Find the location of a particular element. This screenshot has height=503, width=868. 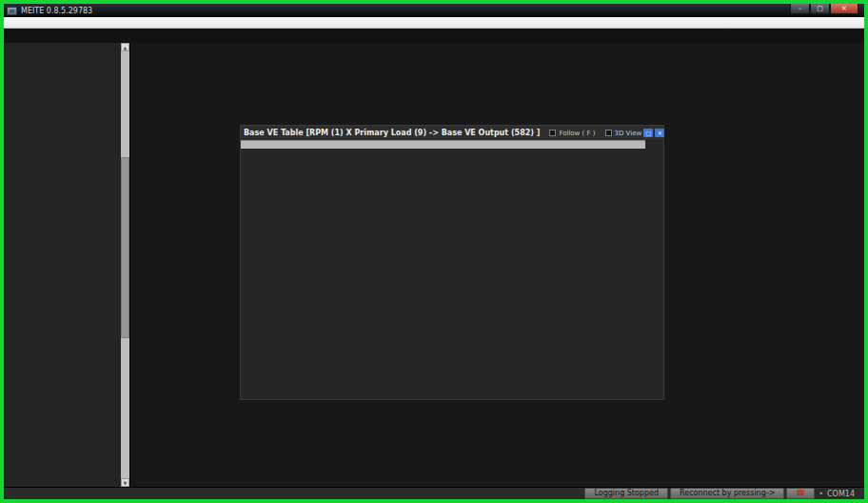

scrollbar-thumb is located at coordinates (126, 248).